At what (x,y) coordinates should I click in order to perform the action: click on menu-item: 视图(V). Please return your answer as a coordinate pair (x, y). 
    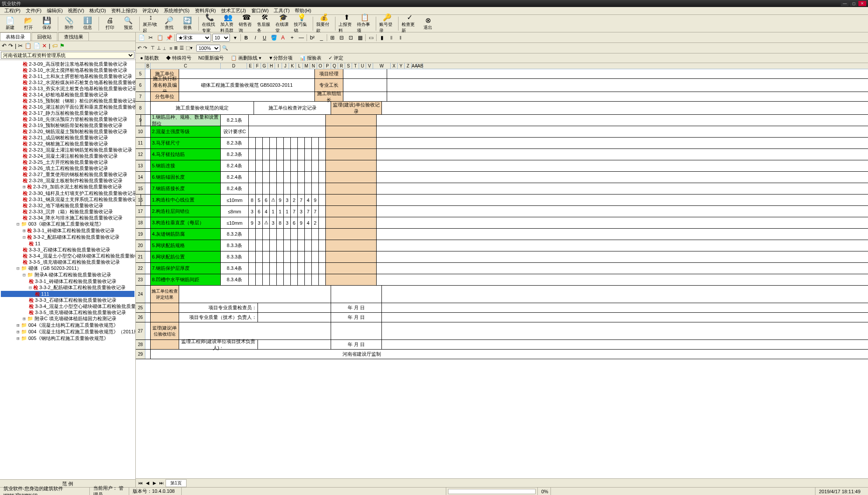
    Looking at the image, I should click on (76, 11).